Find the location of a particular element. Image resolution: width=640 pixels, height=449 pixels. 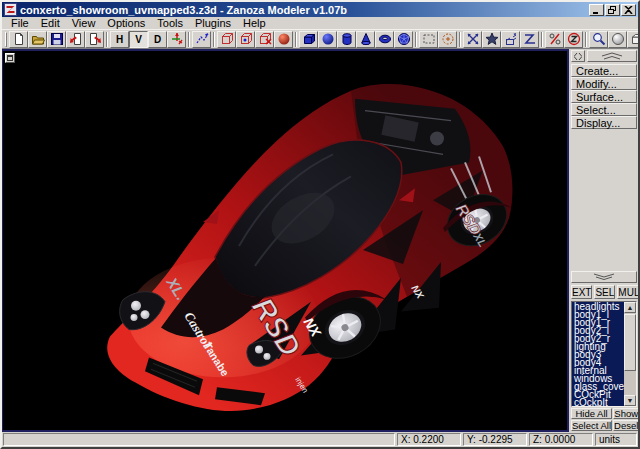

viewport-maximize-button is located at coordinates (10, 58).